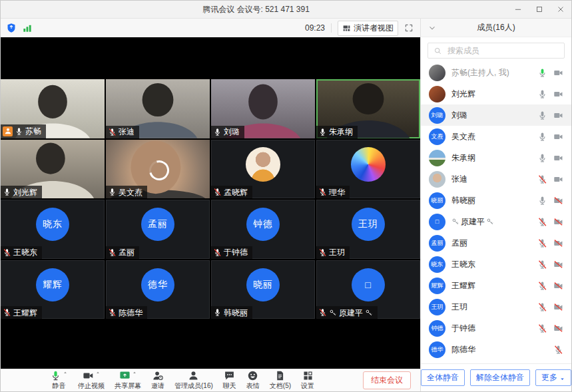 Image resolution: width=572 pixels, height=392 pixels. I want to click on member-name: 韩晓丽, so click(463, 201).